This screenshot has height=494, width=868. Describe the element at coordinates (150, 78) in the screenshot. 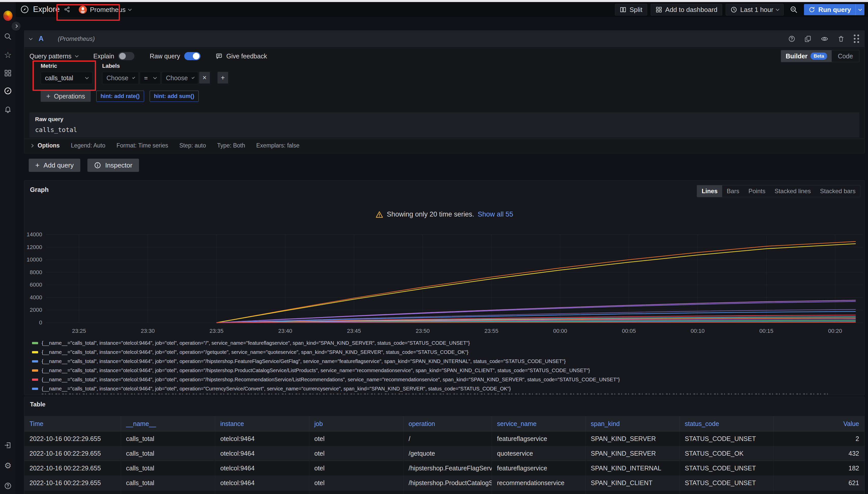

I see `label-operator-select: =` at that location.